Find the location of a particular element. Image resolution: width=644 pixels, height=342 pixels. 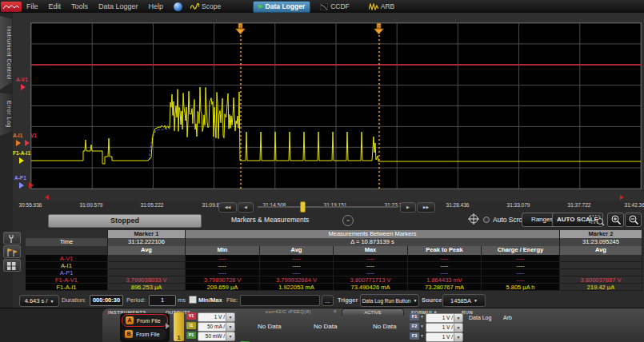

file-field is located at coordinates (280, 300).